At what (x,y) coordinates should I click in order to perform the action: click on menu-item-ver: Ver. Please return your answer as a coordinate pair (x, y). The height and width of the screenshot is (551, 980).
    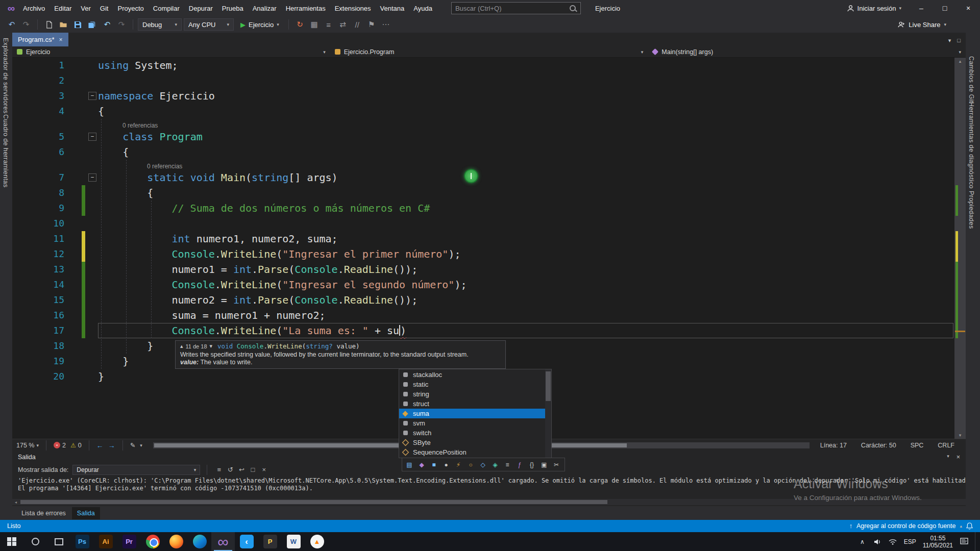
    Looking at the image, I should click on (86, 8).